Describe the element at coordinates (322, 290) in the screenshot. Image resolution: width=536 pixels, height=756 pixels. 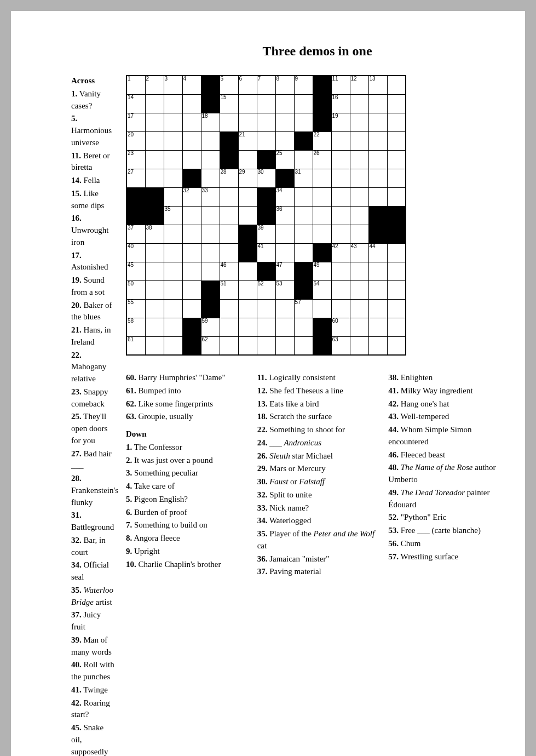
I see `grid-cell: 54` at that location.